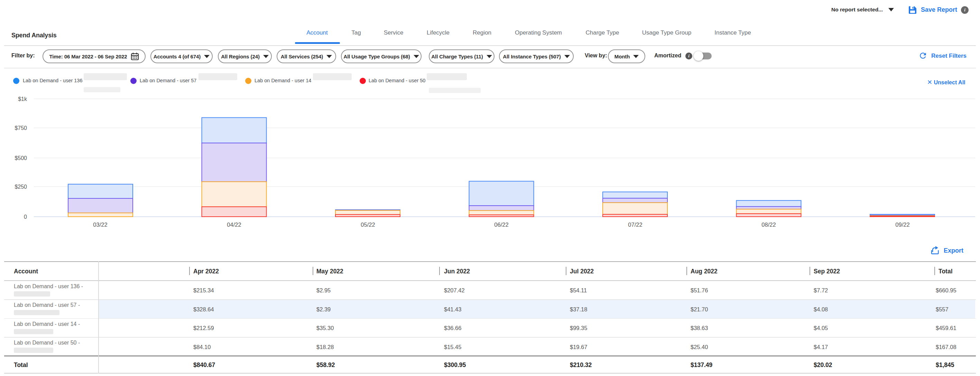 This screenshot has height=376, width=980. What do you see at coordinates (635, 225) in the screenshot?
I see `svg-text: 07/22` at bounding box center [635, 225].